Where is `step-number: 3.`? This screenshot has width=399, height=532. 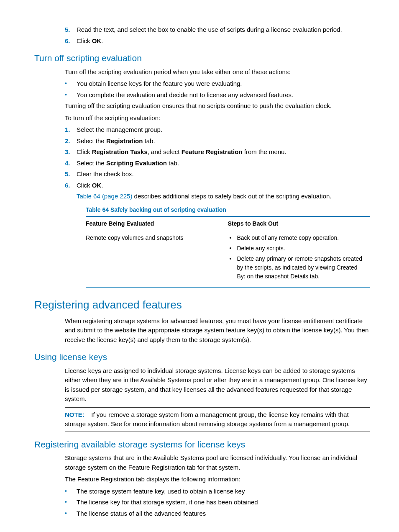 step-number: 3. is located at coordinates (71, 152).